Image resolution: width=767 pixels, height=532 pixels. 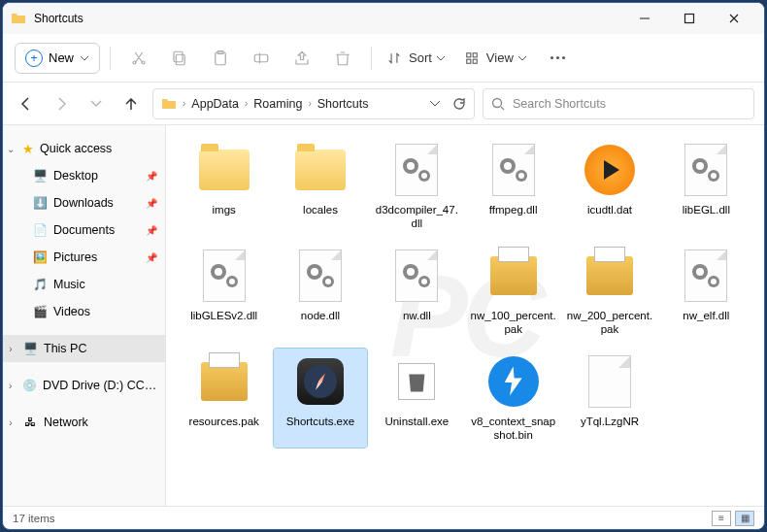 What do you see at coordinates (745, 518) in the screenshot?
I see `icons-view-button: ▦` at bounding box center [745, 518].